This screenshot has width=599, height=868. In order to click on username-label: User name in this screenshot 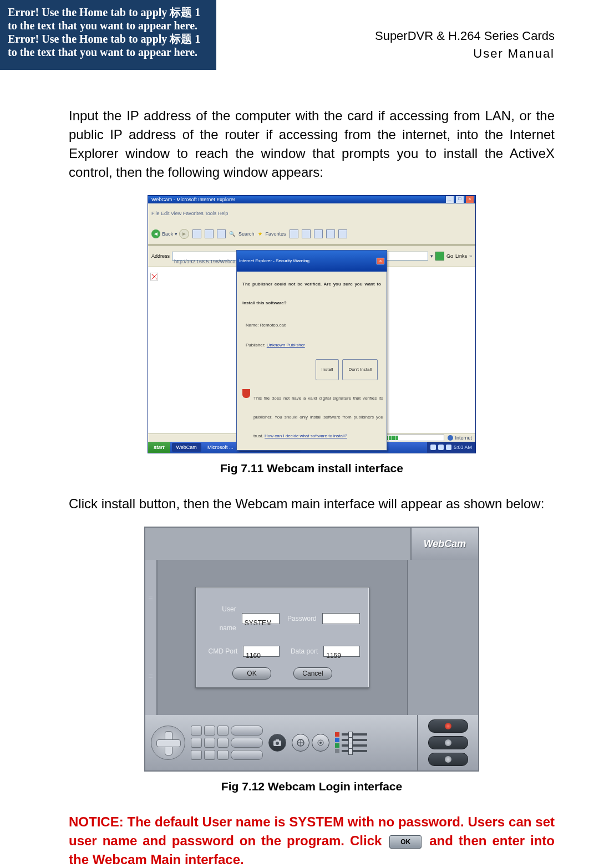, I will do `click(221, 619)`.